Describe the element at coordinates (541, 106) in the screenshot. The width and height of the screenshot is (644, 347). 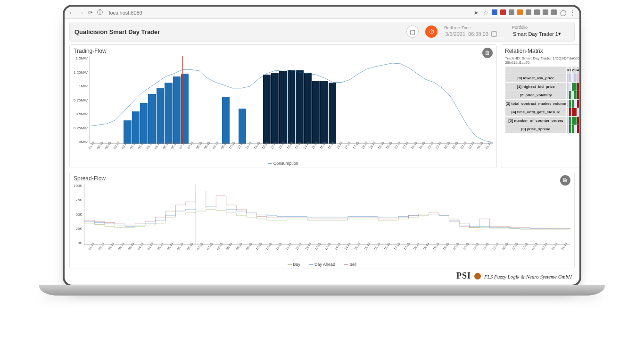
I see `relation-matrix-panel: Relation-Matrix Trade-ID: Smart Day Trad…` at that location.